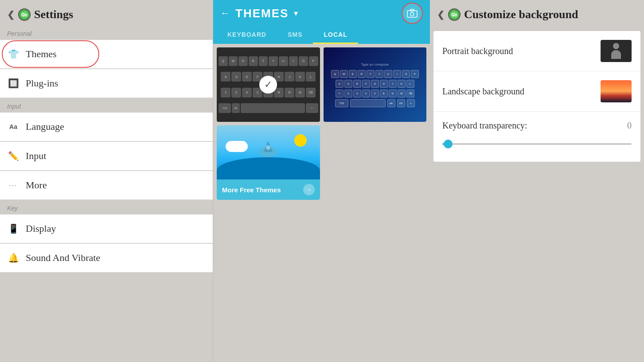 The image size is (644, 362). What do you see at coordinates (13, 258) in the screenshot?
I see `sound-icon: 🔔` at bounding box center [13, 258].